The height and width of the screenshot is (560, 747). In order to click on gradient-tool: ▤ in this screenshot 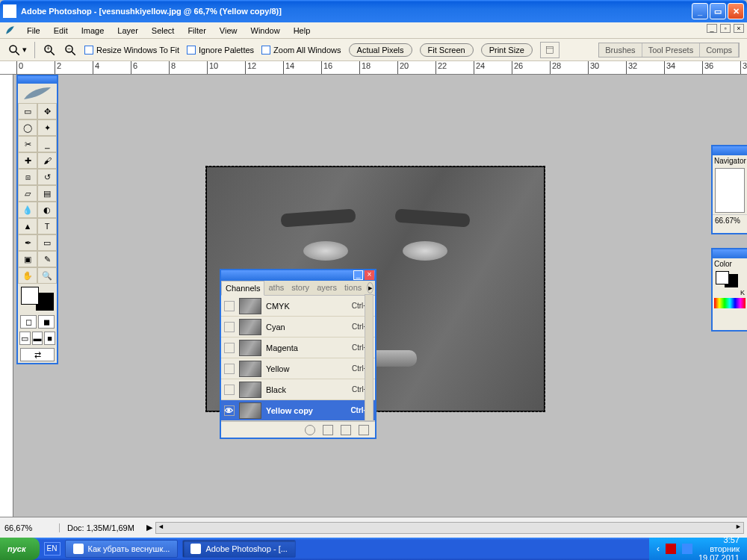, I will do `click(47, 193)`.